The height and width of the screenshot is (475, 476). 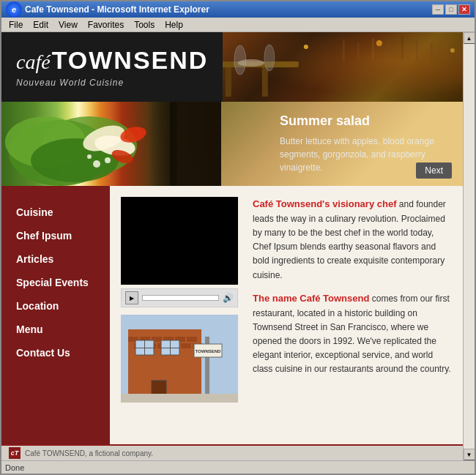 I want to click on menu-view: View, so click(x=68, y=25).